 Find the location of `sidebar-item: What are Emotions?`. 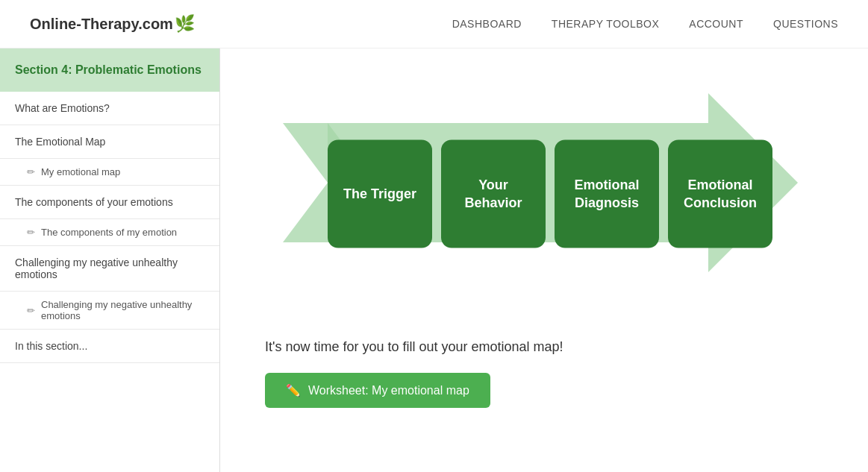

sidebar-item: What are Emotions? is located at coordinates (110, 109).